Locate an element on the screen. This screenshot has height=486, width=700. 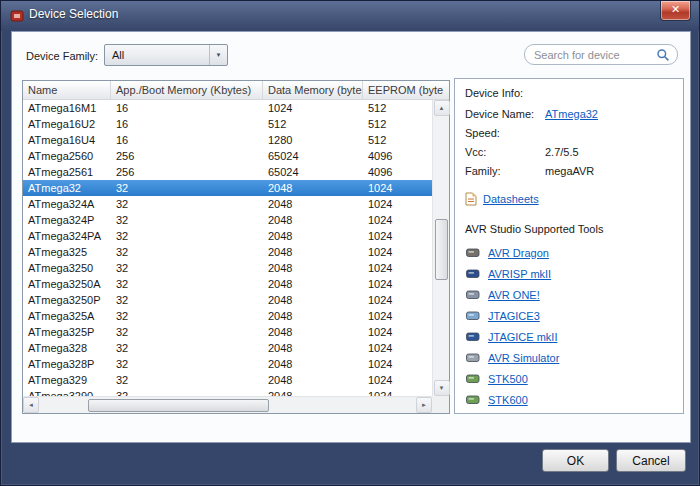
vertical-scroll-track is located at coordinates (441, 248).